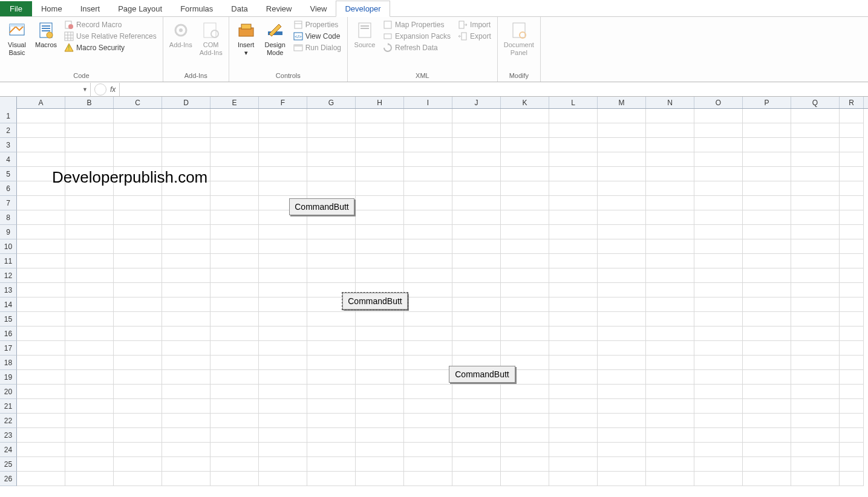 The image size is (868, 497). Describe the element at coordinates (240, 8) in the screenshot. I see `tab-data: Data` at that location.